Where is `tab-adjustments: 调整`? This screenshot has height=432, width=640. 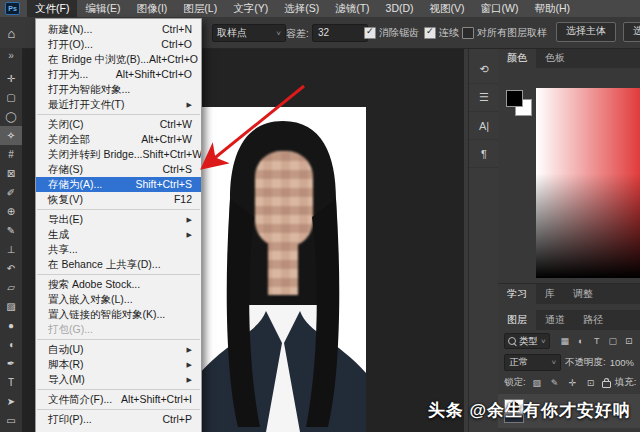 tab-adjustments: 调整 is located at coordinates (583, 294).